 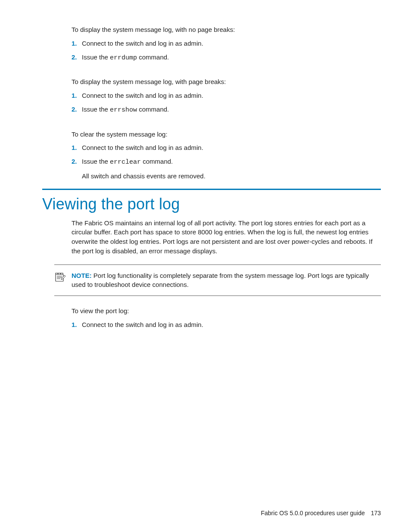 I want to click on section-heading: Viewing the port log, so click(x=212, y=204).